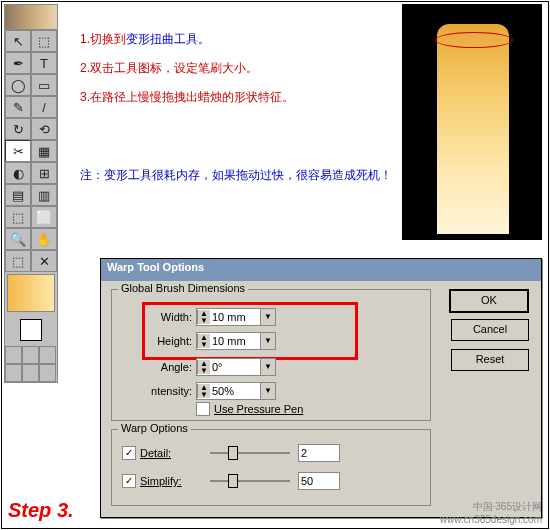 The width and height of the screenshot is (550, 530). Describe the element at coordinates (44, 129) in the screenshot. I see `reflect-tool: ⟲` at that location.